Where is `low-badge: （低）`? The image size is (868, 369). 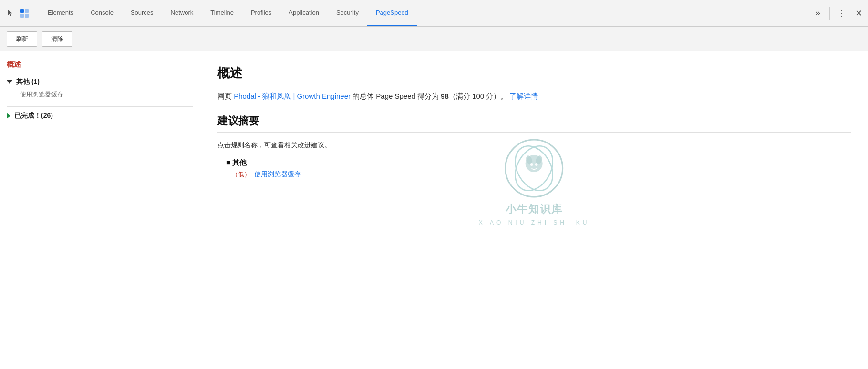
low-badge: （低） is located at coordinates (241, 174).